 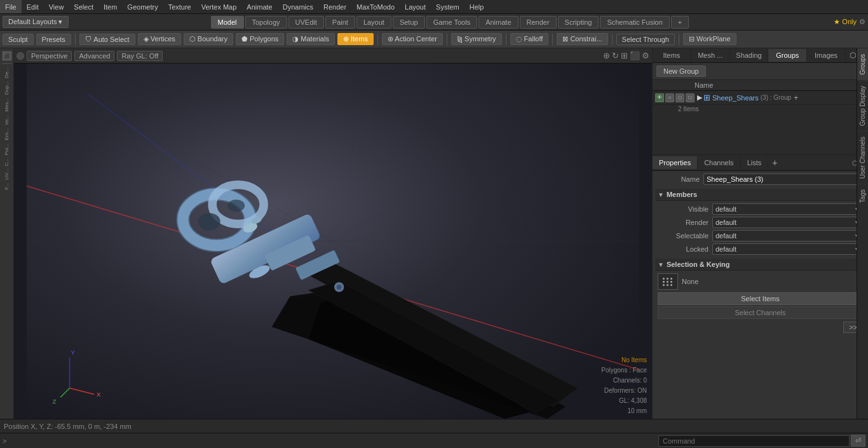 I want to click on prop-tab-channels: Channels, so click(x=719, y=163).